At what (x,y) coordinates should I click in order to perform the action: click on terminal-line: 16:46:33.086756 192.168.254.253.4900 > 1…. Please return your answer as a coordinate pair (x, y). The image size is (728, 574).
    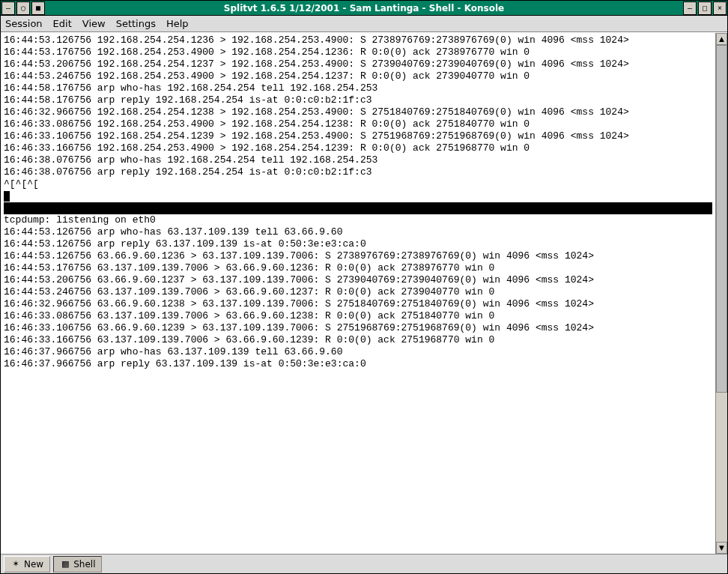
    Looking at the image, I should click on (358, 124).